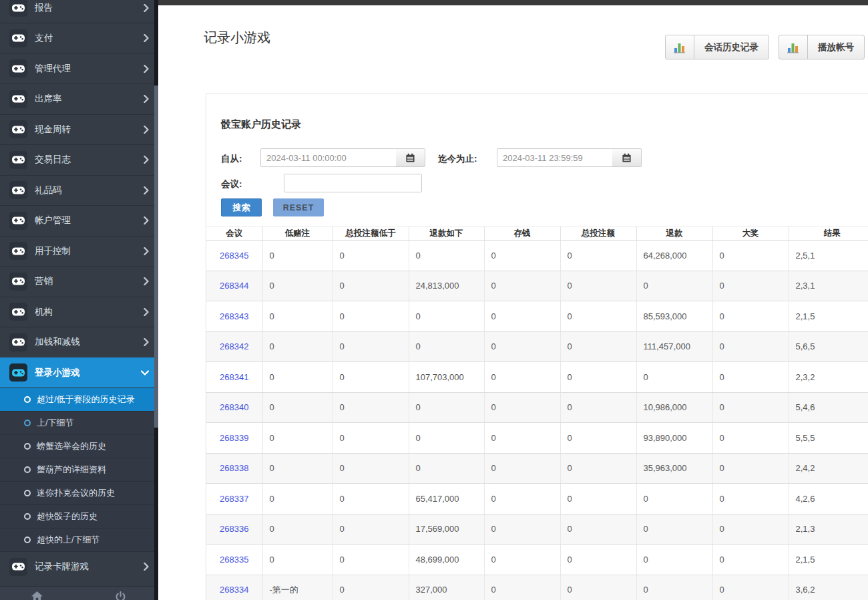  I want to click on session-link: 268343, so click(234, 317).